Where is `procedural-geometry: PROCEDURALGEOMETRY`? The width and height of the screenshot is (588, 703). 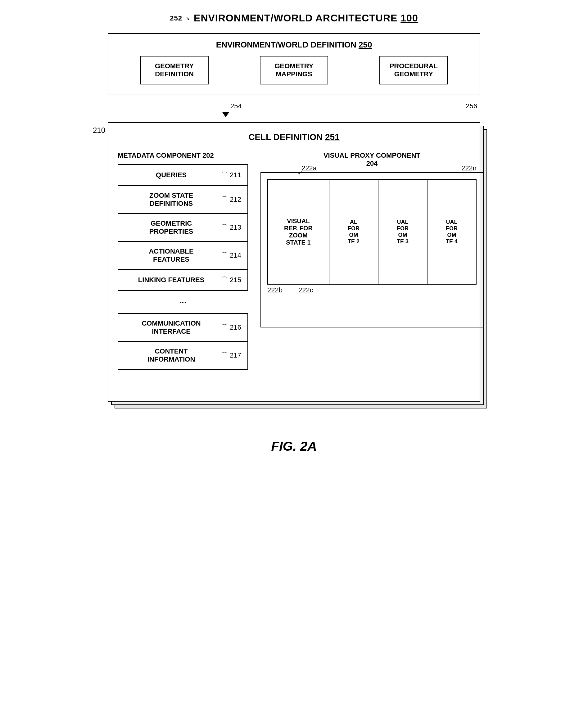 procedural-geometry: PROCEDURALGEOMETRY is located at coordinates (414, 70).